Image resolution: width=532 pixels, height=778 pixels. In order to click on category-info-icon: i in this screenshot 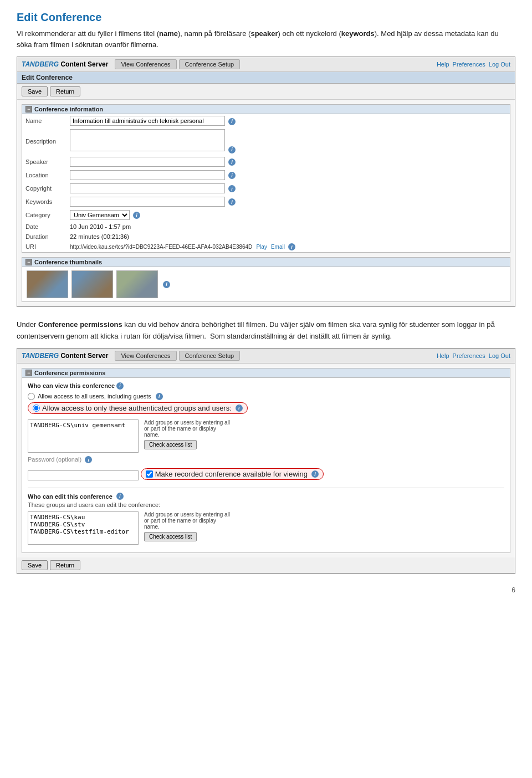, I will do `click(136, 215)`.